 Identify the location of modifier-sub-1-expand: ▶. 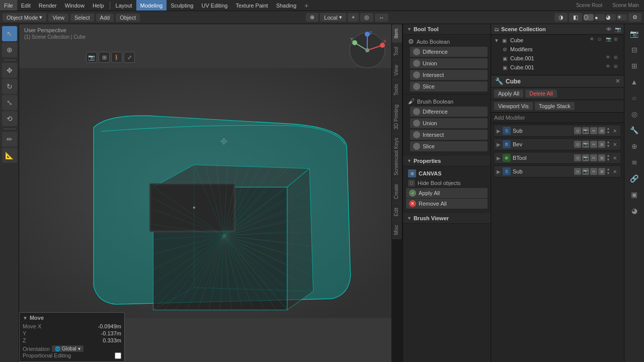
(499, 131).